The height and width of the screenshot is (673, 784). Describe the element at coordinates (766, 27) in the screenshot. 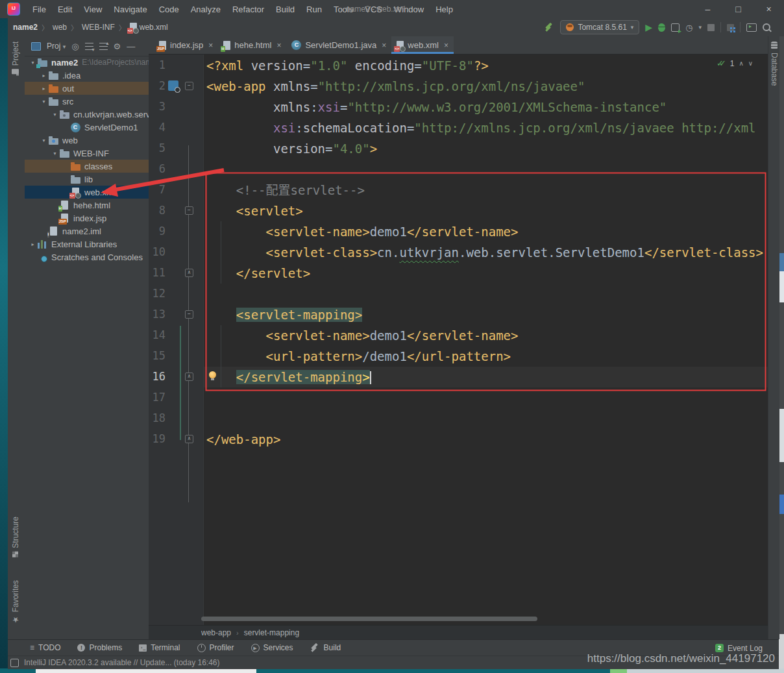

I see `search-everywhere-icon` at that location.